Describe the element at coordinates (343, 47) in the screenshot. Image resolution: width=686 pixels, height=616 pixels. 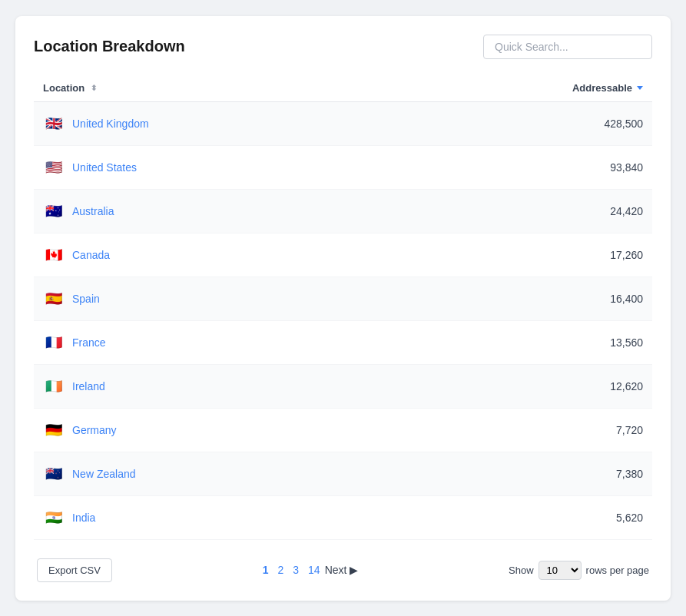
I see `card-header: Location Breakdown` at that location.